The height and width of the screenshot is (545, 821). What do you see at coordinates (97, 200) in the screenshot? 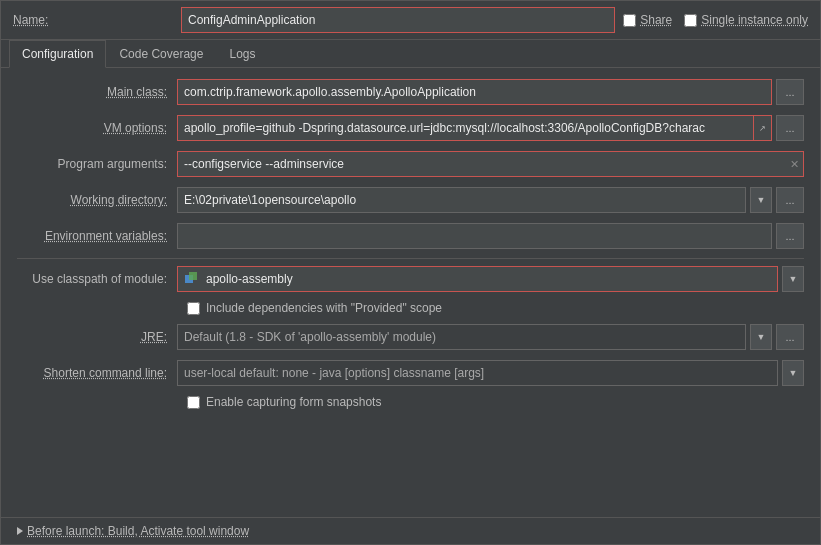
I see `working-dir-label: Working directory:` at bounding box center [97, 200].